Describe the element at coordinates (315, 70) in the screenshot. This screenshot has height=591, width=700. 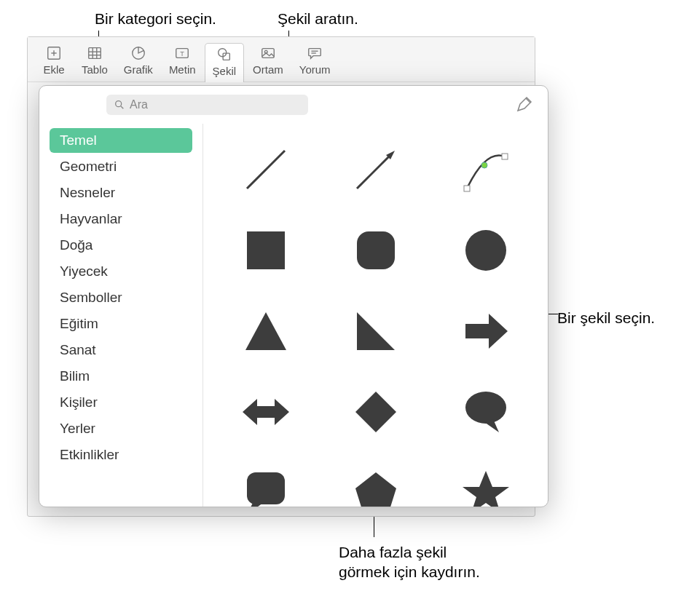
I see `toolbar-label: Yorum` at that location.